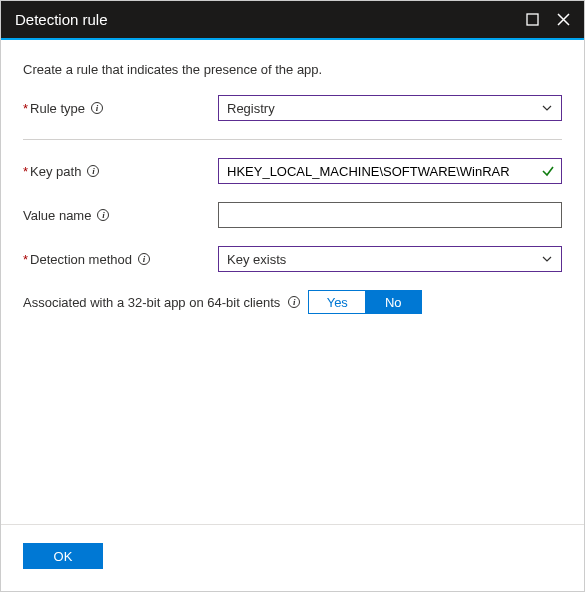 This screenshot has height=592, width=585. What do you see at coordinates (390, 215) in the screenshot?
I see `value-name-input-wrapper` at bounding box center [390, 215].